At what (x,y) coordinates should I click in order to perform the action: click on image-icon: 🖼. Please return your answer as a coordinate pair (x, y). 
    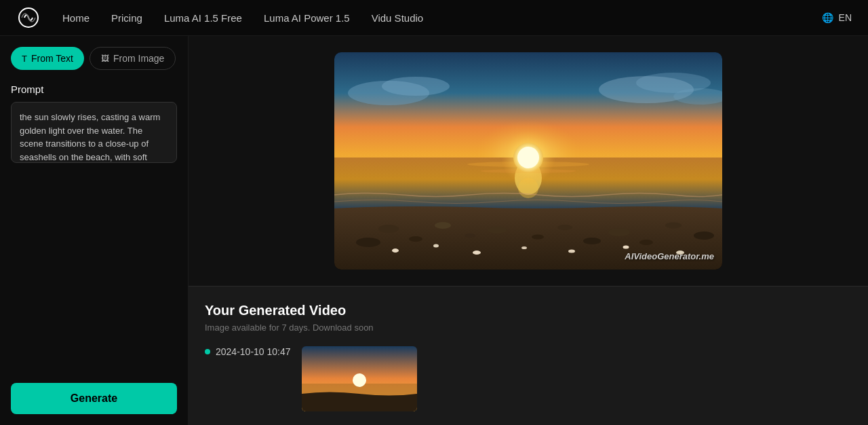
    Looking at the image, I should click on (105, 58).